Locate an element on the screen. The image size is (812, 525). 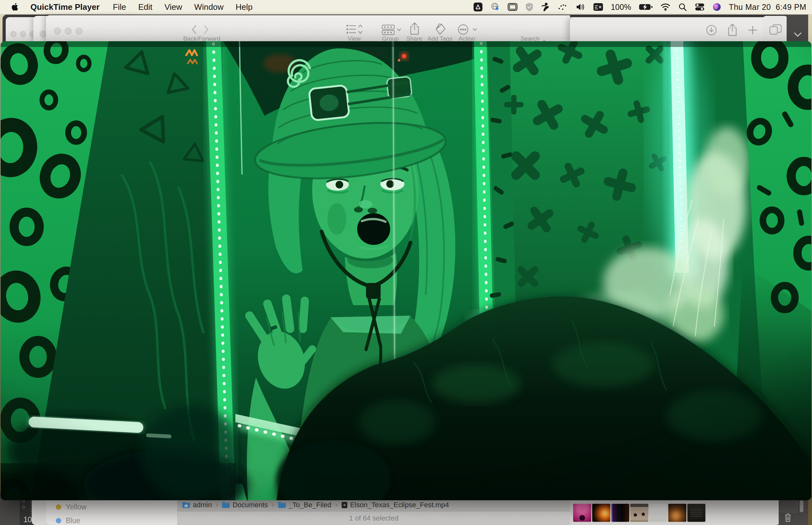
group-icon is located at coordinates (391, 29).